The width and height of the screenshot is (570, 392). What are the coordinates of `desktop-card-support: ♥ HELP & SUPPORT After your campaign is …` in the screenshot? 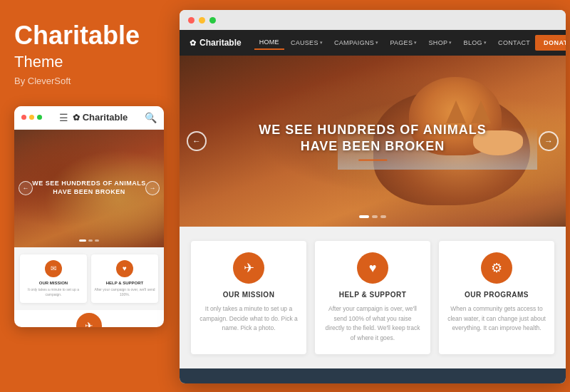 It's located at (373, 298).